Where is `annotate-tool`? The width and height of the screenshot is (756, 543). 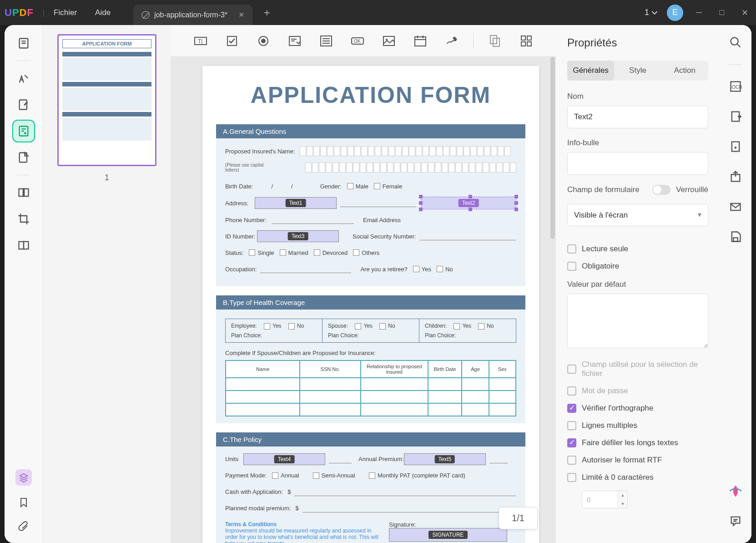
annotate-tool is located at coordinates (24, 78).